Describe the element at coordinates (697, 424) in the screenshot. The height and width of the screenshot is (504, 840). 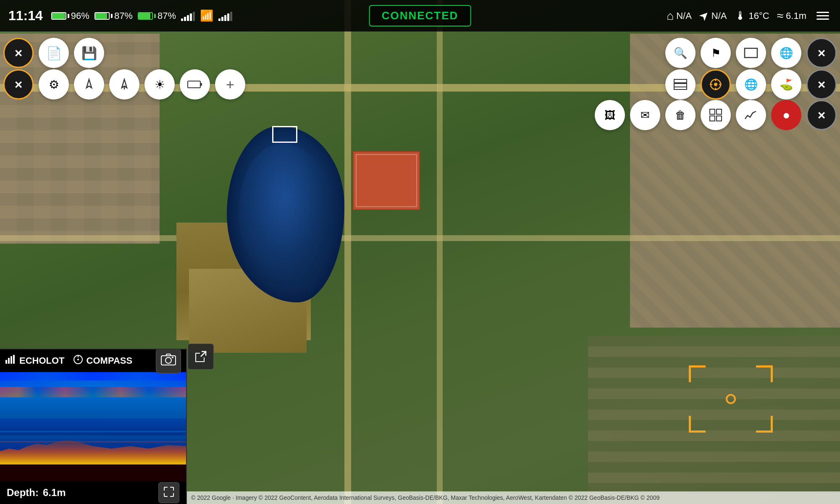
I see `bracket-corner-bl` at that location.